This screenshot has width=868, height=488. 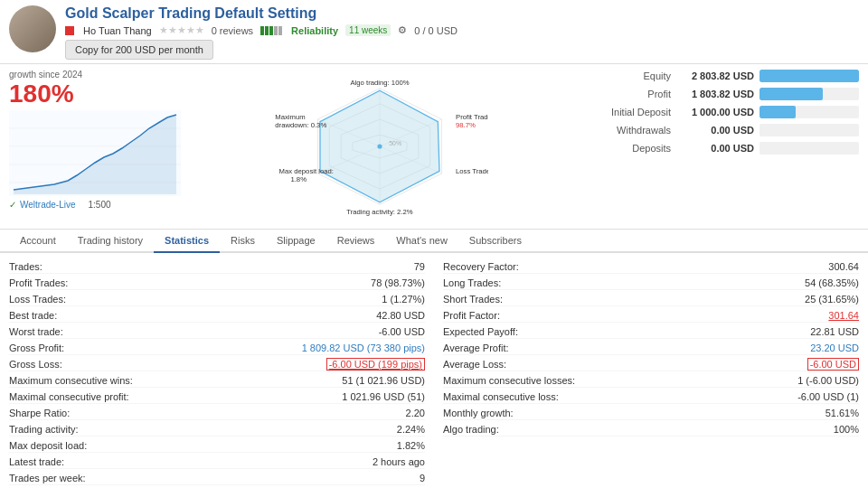 I want to click on stat-line-value: 79, so click(x=420, y=267).